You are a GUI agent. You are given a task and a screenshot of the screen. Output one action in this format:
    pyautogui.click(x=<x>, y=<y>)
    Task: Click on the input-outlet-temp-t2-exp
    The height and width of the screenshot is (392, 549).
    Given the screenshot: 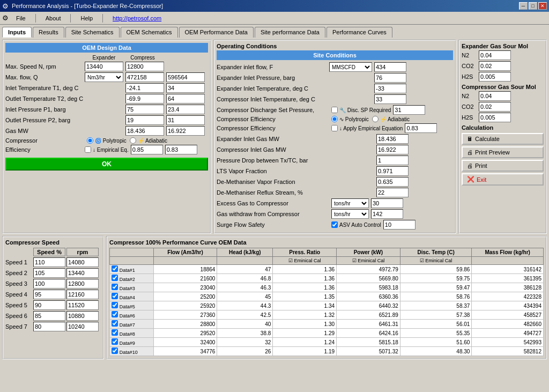 What is the action you would take?
    pyautogui.click(x=145, y=99)
    